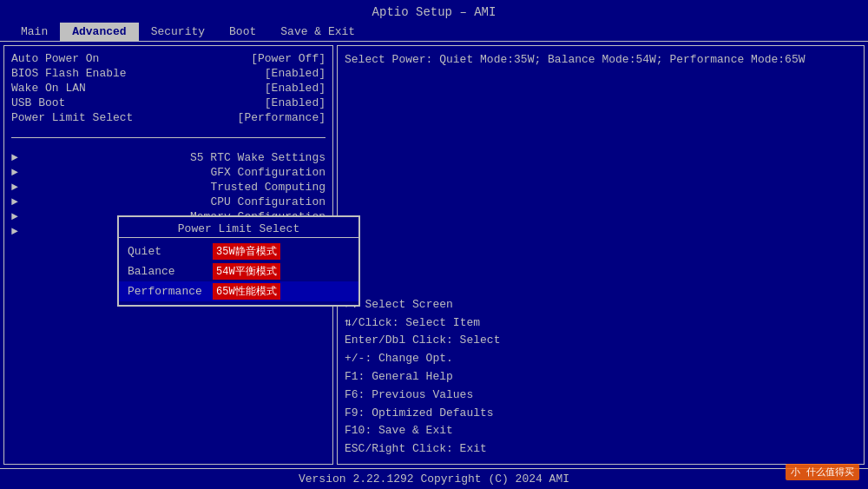 This screenshot has height=489, width=868. I want to click on submenu-cpu: ► CPU Configuration, so click(168, 202).